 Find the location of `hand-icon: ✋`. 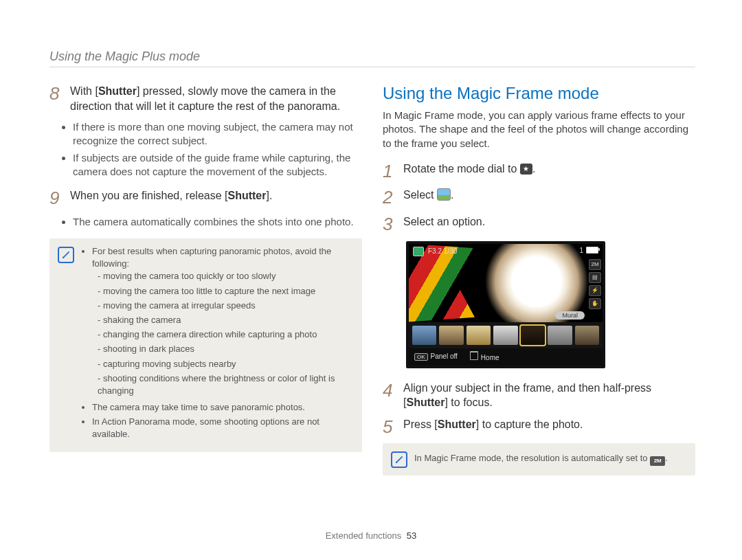

hand-icon: ✋ is located at coordinates (595, 304).